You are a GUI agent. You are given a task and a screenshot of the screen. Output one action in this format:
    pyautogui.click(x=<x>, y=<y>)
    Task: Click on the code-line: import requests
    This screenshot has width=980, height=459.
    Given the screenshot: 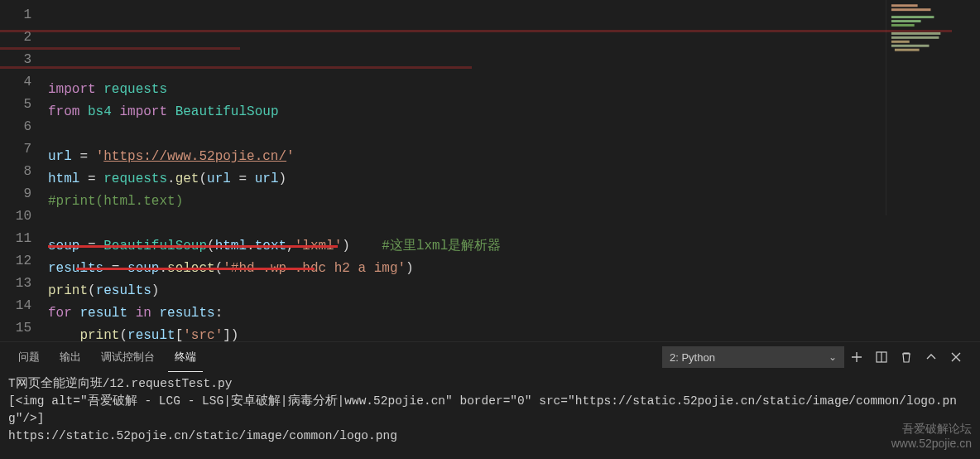 What is the action you would take?
    pyautogui.click(x=514, y=89)
    